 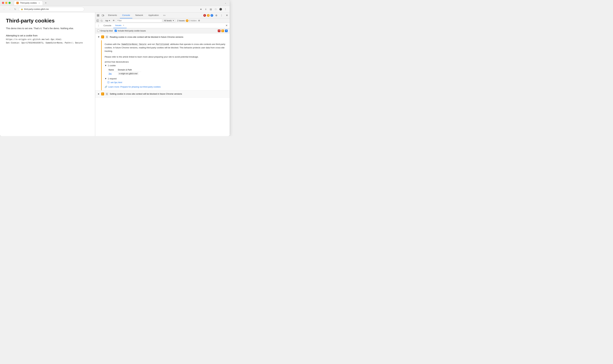 I want to click on issue-item-2: ▶ ! 1 Setting cookie in cross-site conte…, so click(x=162, y=94).